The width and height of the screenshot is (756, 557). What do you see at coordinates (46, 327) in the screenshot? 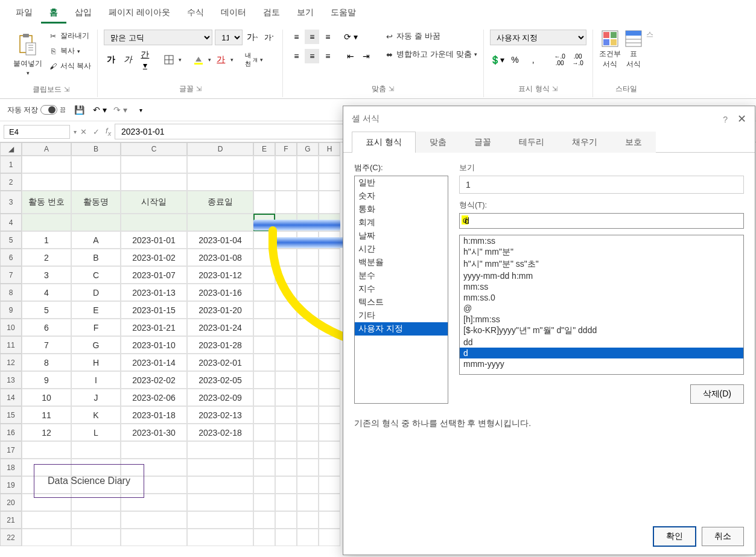
I see `cell: 6` at bounding box center [46, 327].